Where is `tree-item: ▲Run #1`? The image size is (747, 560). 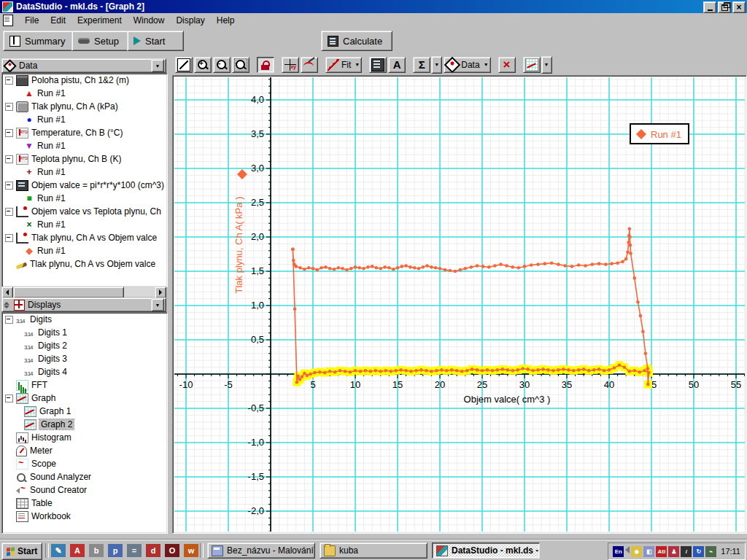 tree-item: ▲Run #1 is located at coordinates (85, 93).